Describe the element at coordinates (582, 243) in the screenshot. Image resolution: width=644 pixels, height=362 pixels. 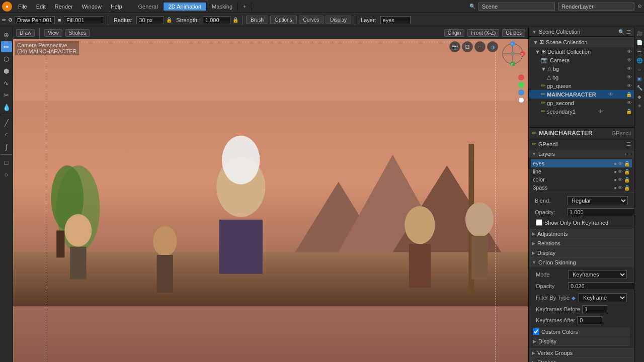
I see `relations-header: ▶ Relations` at that location.